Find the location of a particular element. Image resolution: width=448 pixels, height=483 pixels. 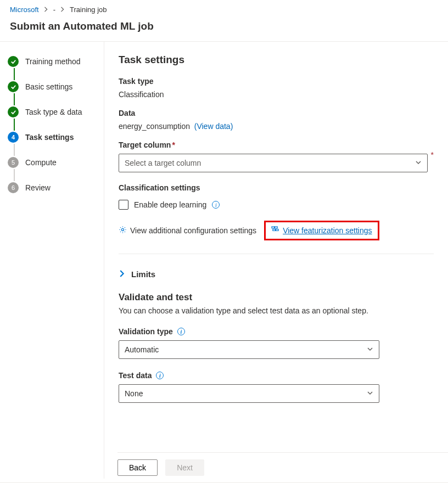

test-data-label: Test data is located at coordinates (135, 375).